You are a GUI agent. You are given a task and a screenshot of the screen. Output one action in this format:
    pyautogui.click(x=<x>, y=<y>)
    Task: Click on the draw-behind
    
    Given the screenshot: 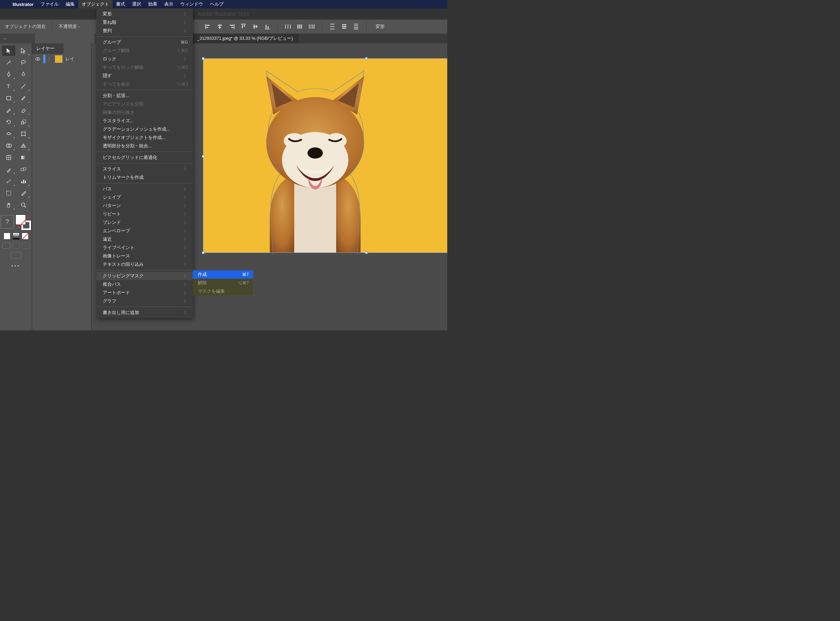 What is the action you would take?
    pyautogui.click(x=16, y=246)
    